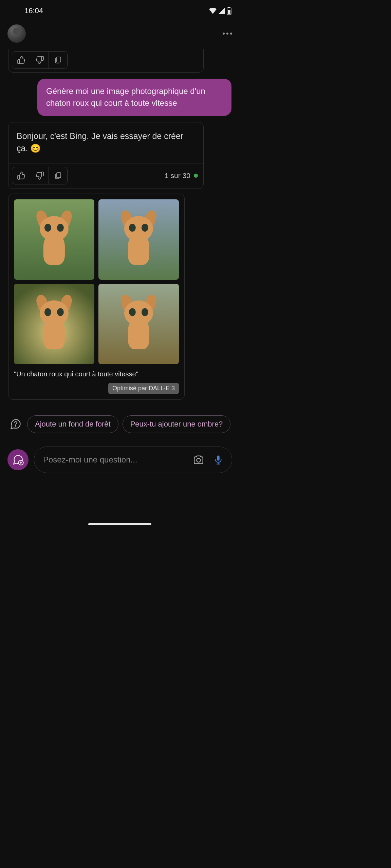 The image size is (391, 868). What do you see at coordinates (199, 460) in the screenshot?
I see `camera-icon` at bounding box center [199, 460].